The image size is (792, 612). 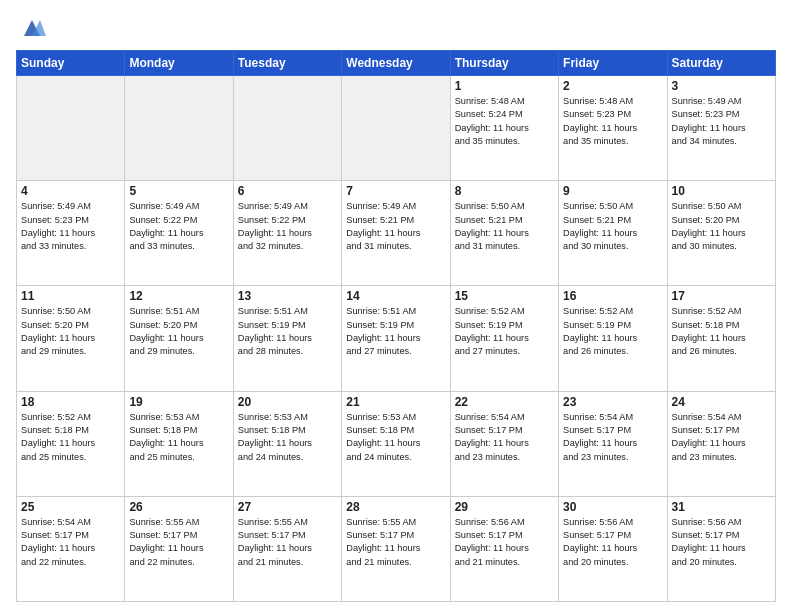 What do you see at coordinates (70, 402) in the screenshot?
I see `day-number: 18` at bounding box center [70, 402].